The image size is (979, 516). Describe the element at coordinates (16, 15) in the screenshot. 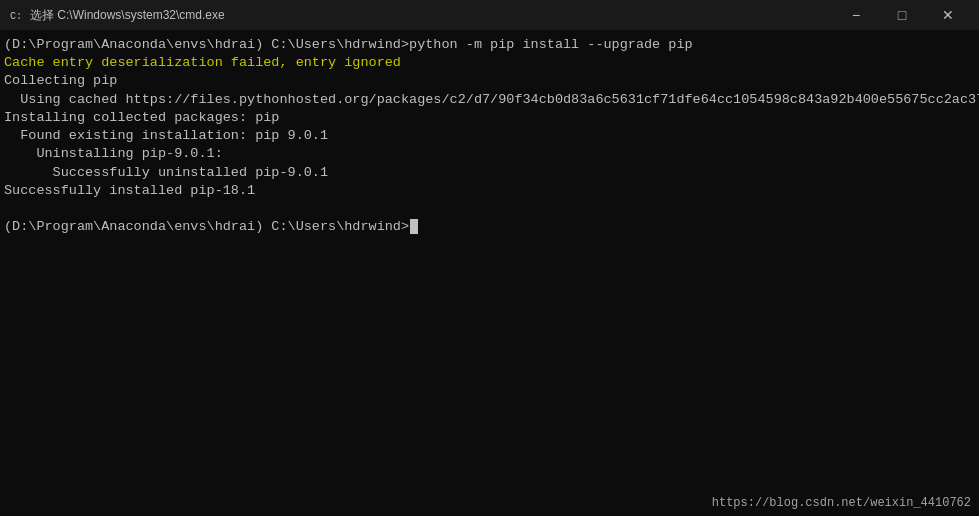

I see `cmd-icon: C:` at that location.